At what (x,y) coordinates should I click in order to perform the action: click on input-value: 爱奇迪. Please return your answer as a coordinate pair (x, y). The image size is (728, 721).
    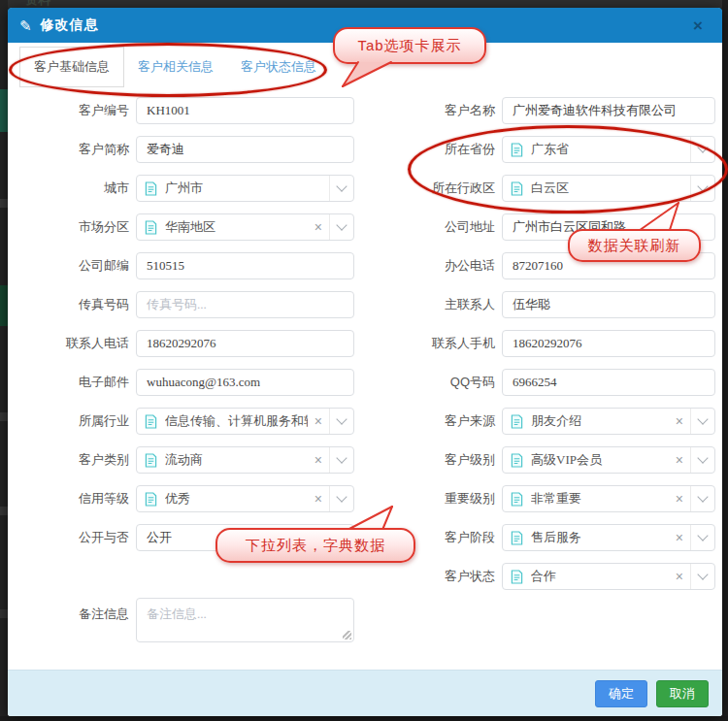
    Looking at the image, I should click on (165, 149).